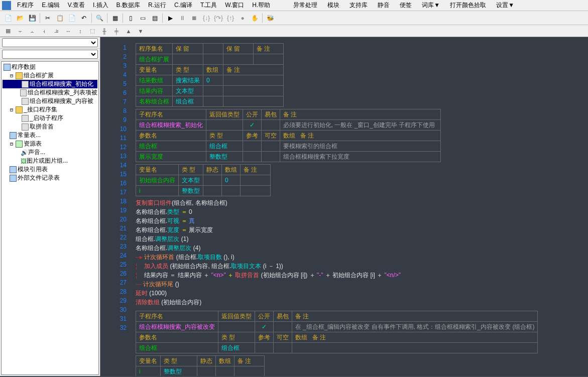 This screenshot has width=588, height=377. Describe the element at coordinates (48, 18) in the screenshot. I see `cut-icon: ✂` at that location.